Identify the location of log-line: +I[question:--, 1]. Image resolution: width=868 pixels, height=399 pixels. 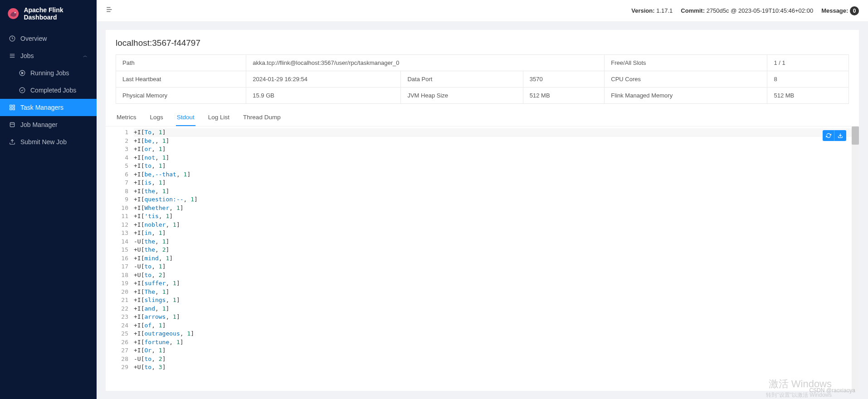
(496, 200).